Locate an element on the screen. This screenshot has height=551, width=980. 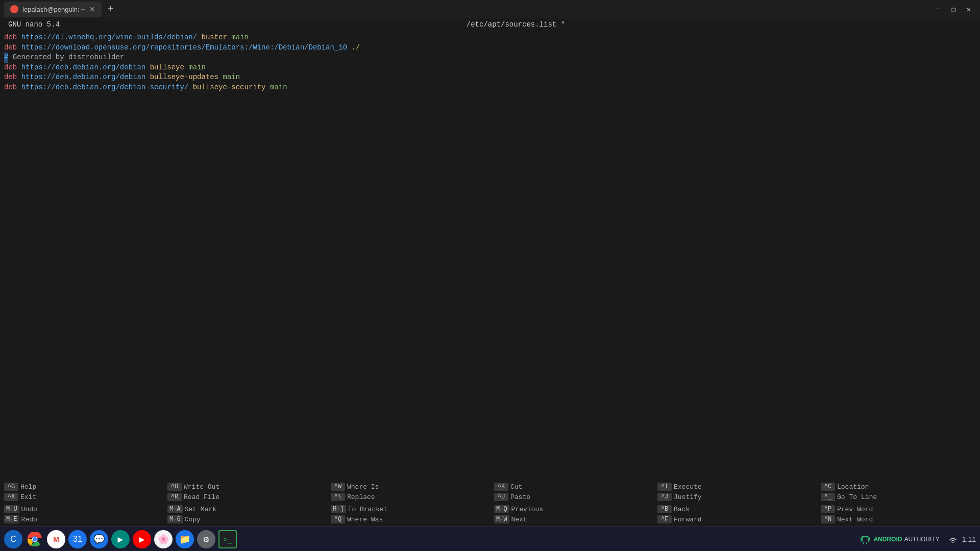
dist-text: bullseye is located at coordinates (167, 68).